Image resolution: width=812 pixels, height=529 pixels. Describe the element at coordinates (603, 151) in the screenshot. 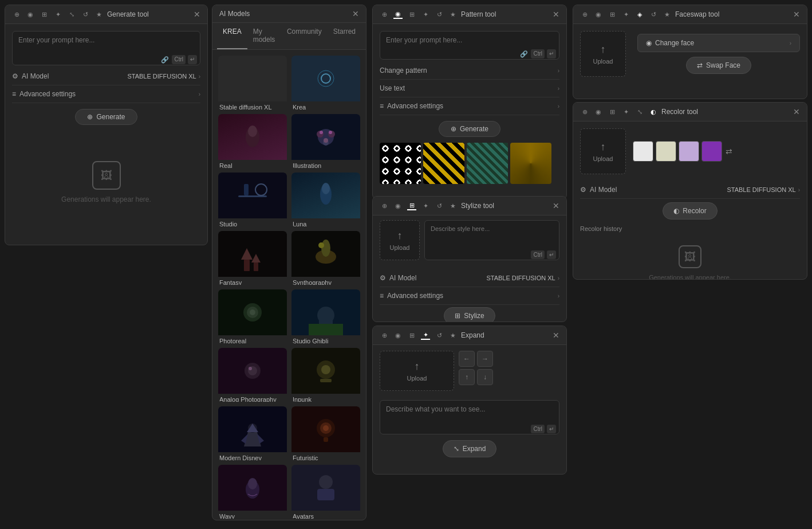

I see `recolor-upload-area: ↑ Upload` at that location.